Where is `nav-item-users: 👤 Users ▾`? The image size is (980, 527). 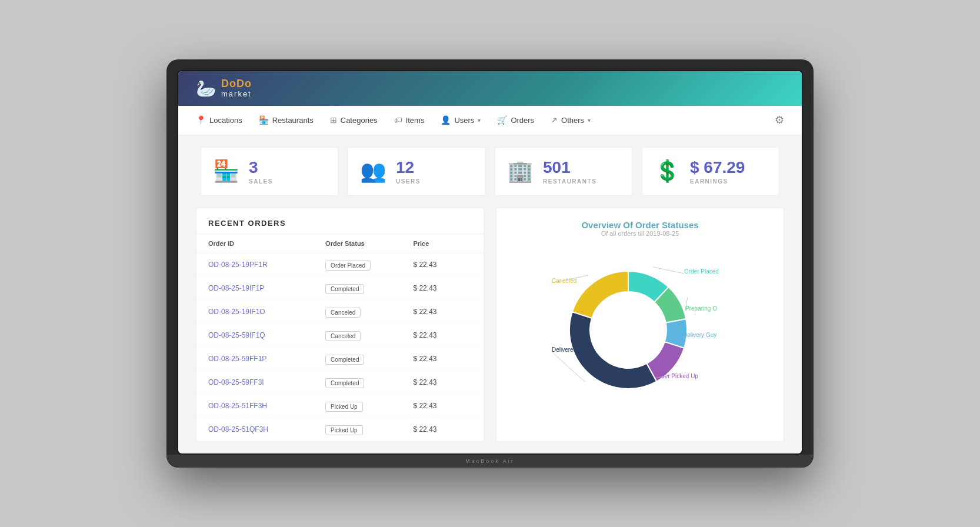
nav-item-users: 👤 Users ▾ is located at coordinates (461, 120).